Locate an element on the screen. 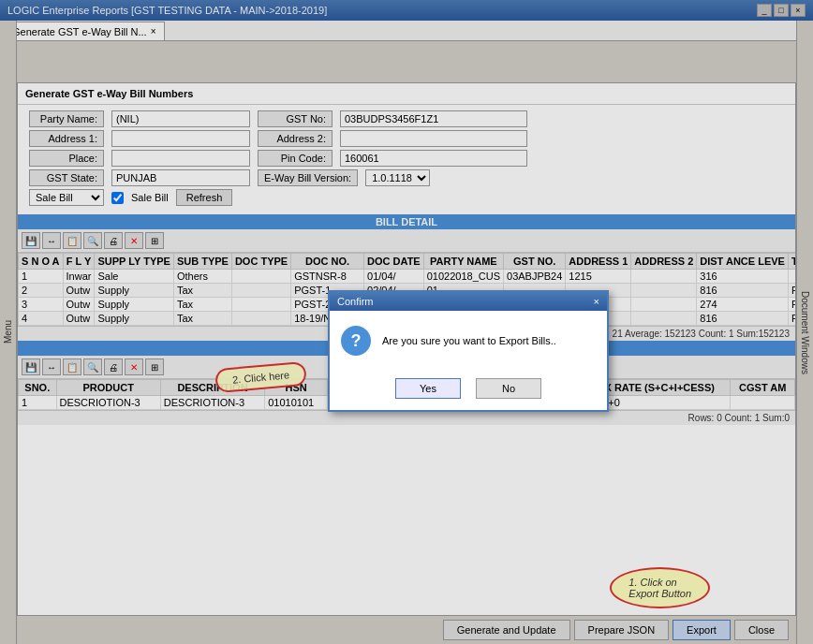  dialog-yes-button: Yes is located at coordinates (428, 388).